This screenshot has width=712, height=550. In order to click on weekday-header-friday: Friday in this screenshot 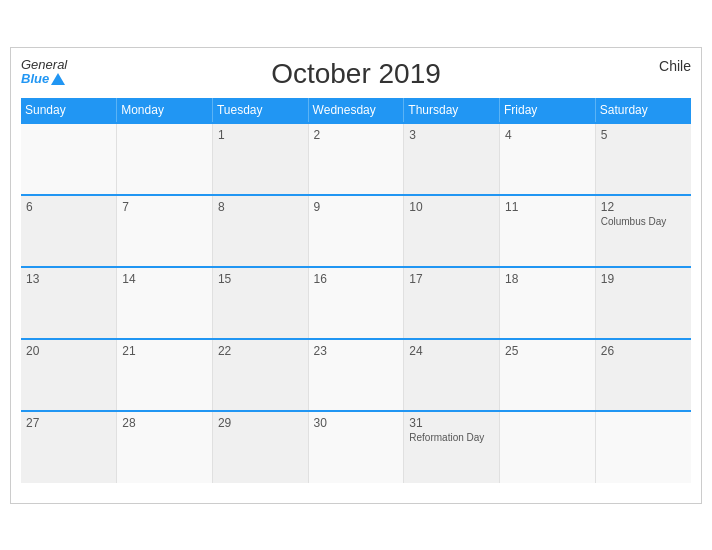, I will do `click(548, 110)`.